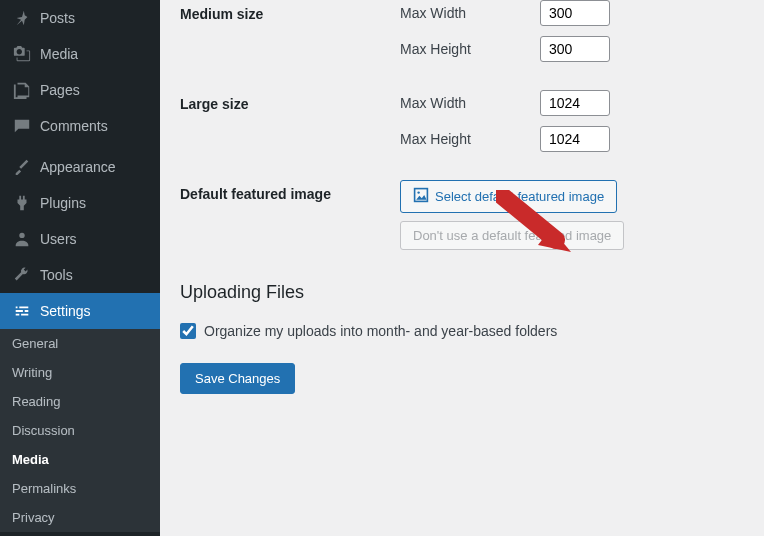 Image resolution: width=764 pixels, height=536 pixels. Describe the element at coordinates (80, 311) in the screenshot. I see `sidebar-item-settings: Settings` at that location.